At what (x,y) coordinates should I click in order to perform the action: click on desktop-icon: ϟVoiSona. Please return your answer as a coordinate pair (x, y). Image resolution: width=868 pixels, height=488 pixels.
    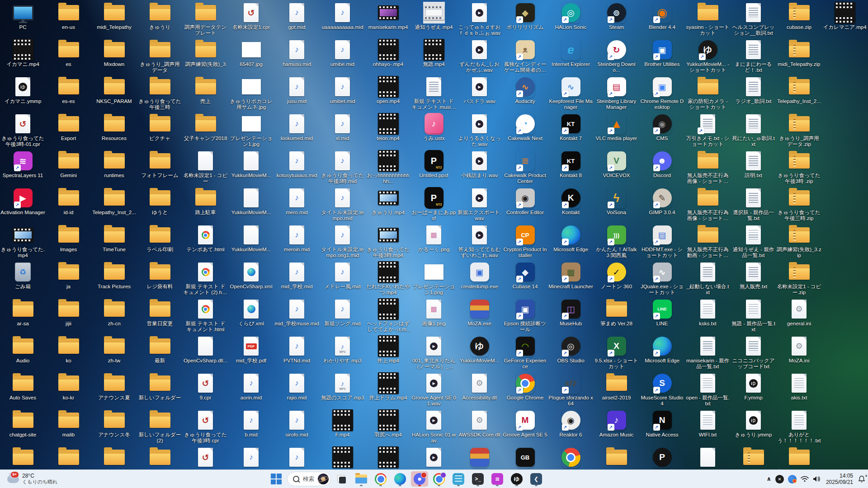
    Looking at the image, I should click on (617, 205).